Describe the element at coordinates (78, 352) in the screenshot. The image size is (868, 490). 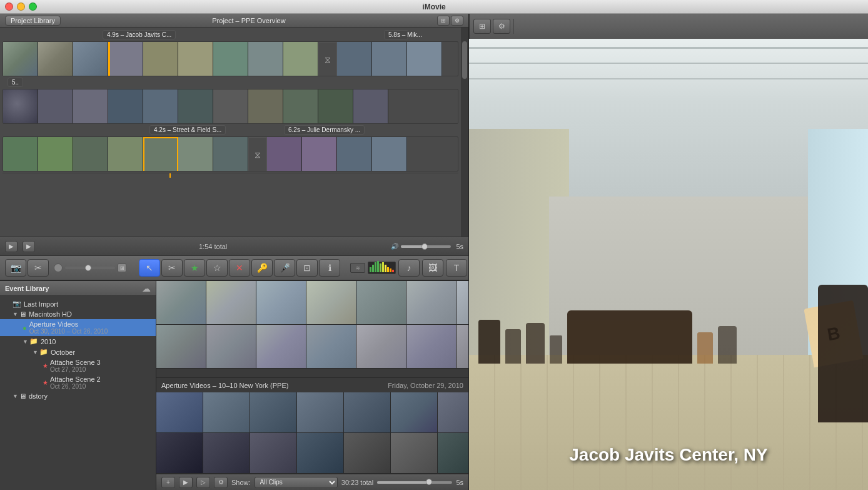
I see `tree-item-october: ▼ 📁 October` at that location.